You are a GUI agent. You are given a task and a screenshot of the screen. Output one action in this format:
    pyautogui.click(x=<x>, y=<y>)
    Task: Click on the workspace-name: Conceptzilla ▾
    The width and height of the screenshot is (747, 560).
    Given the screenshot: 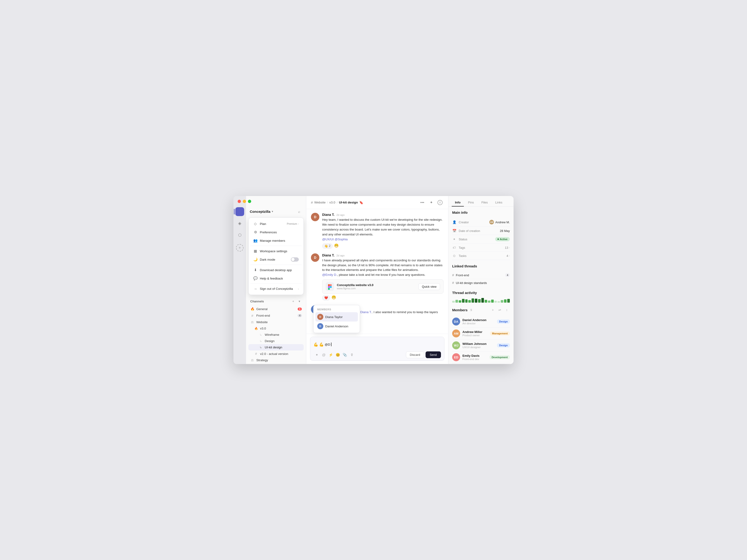 What is the action you would take?
    pyautogui.click(x=261, y=211)
    